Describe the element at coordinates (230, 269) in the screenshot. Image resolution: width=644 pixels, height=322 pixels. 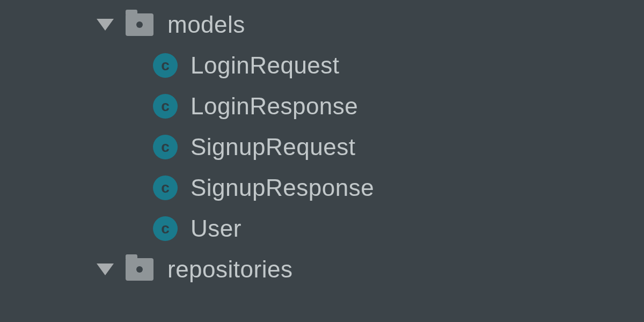
I see `folder-label: repositories` at that location.